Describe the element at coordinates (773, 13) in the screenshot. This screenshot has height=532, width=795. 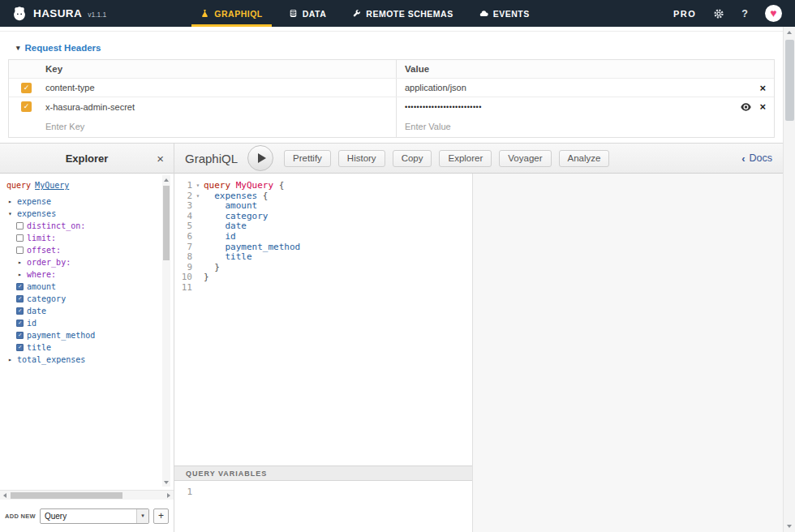
I see `heart-icon: ♥` at that location.